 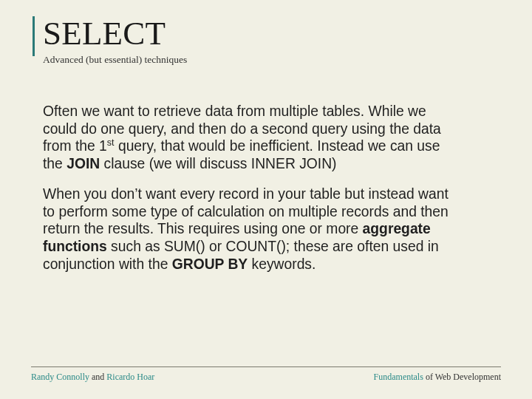 What do you see at coordinates (399, 377) in the screenshot?
I see `footer-book-word: Fundamentals` at bounding box center [399, 377].